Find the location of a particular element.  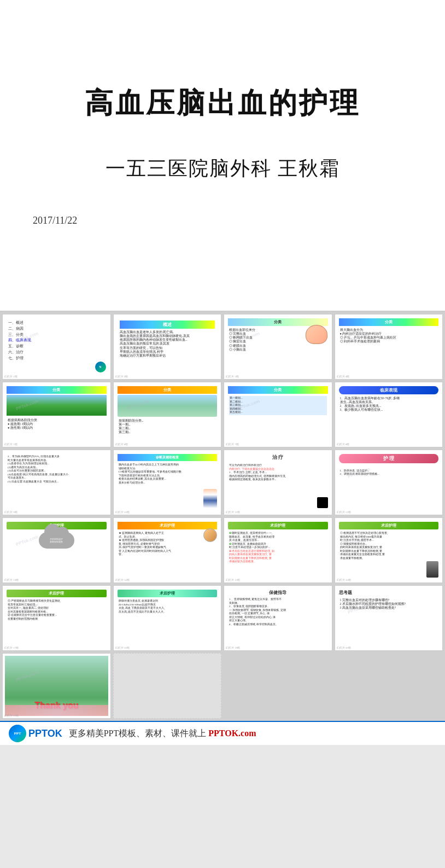

footer-logo: PPT PPTOK is located at coordinates (36, 733).